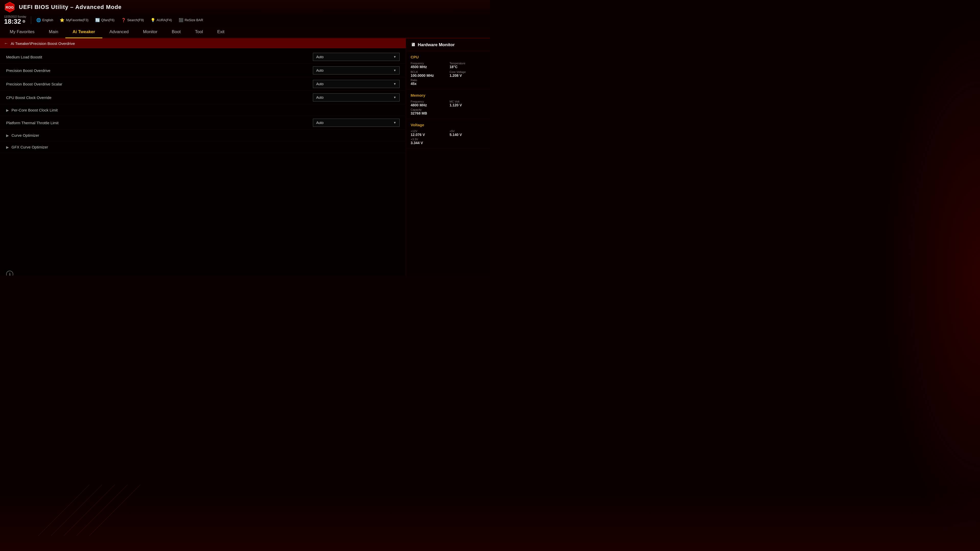 The image size is (980, 551). Describe the element at coordinates (45, 20) in the screenshot. I see `toolbar-language-btn: 🌐 English` at that location.